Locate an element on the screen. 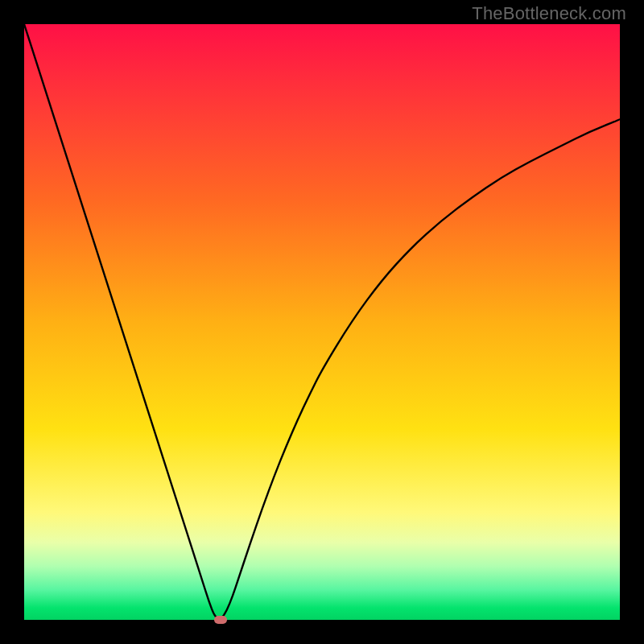 Image resolution: width=644 pixels, height=644 pixels. watermark-text: TheBottleneck.com is located at coordinates (549, 14).